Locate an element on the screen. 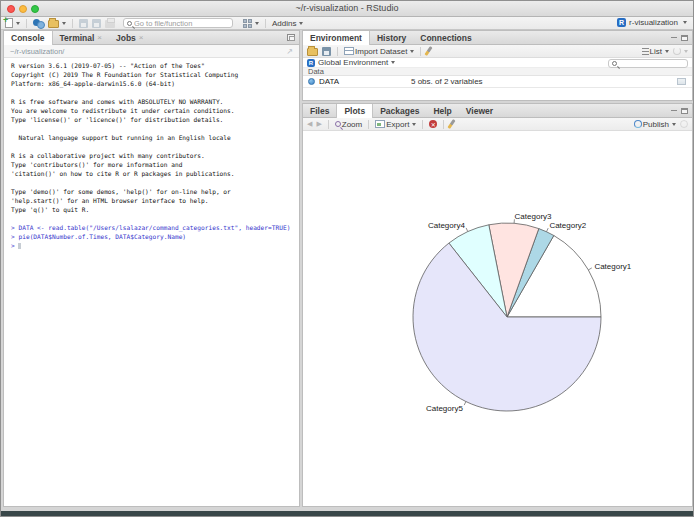 Image resolution: width=694 pixels, height=517 pixels. tab-connections-label: Connections is located at coordinates (446, 38).